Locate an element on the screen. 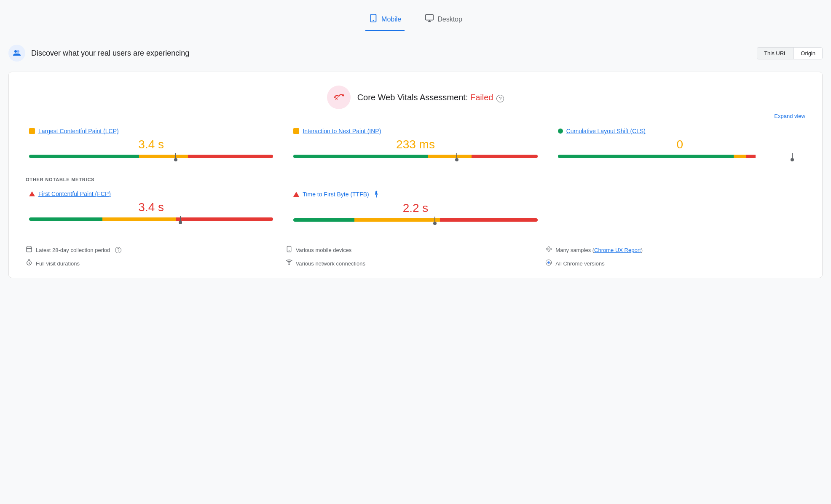 This screenshot has height=504, width=831. assessment-help-icon: ? is located at coordinates (500, 99).